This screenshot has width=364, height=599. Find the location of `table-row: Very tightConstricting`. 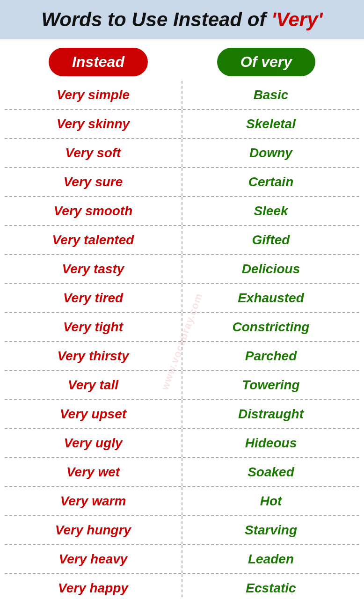

table-row: Very tightConstricting is located at coordinates (182, 328).